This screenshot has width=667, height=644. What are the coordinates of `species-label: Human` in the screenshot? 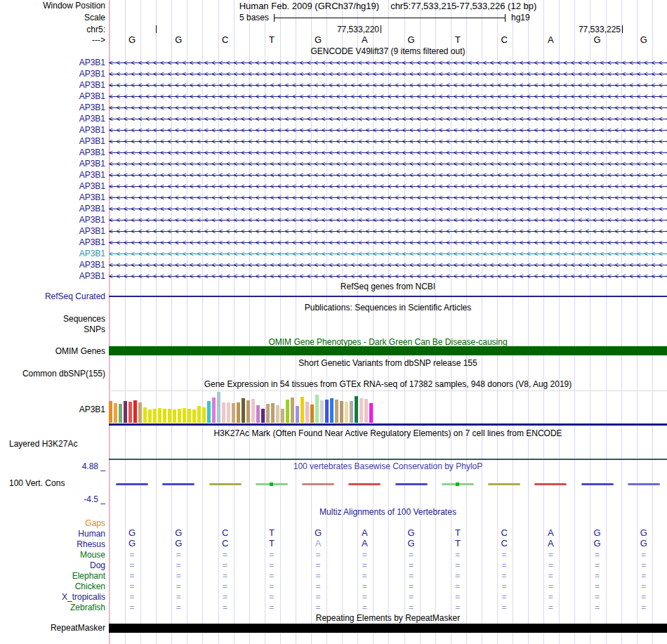 It's located at (91, 534).